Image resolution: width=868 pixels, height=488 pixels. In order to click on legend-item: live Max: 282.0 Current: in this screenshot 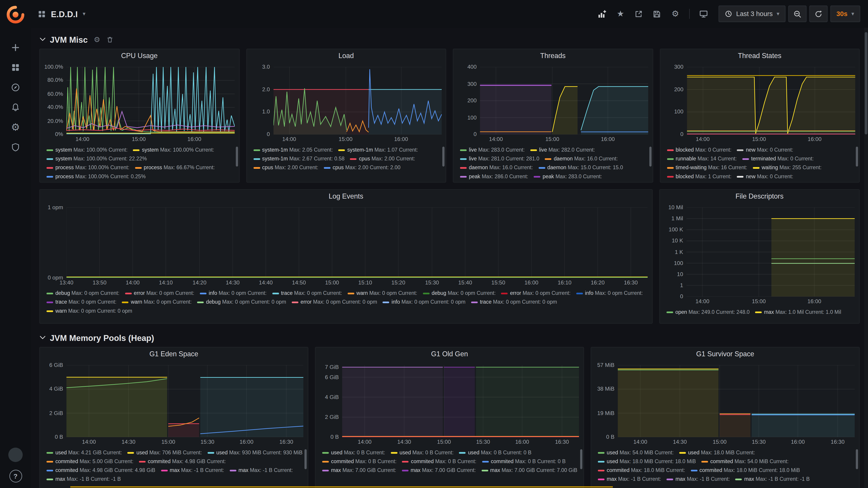, I will do `click(563, 150)`.